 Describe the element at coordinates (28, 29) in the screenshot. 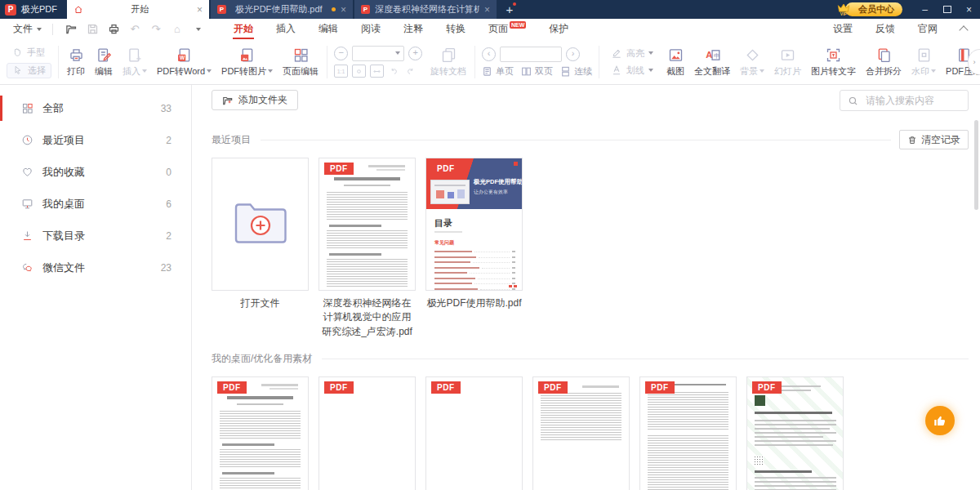

I see `file-menu: 文件` at that location.